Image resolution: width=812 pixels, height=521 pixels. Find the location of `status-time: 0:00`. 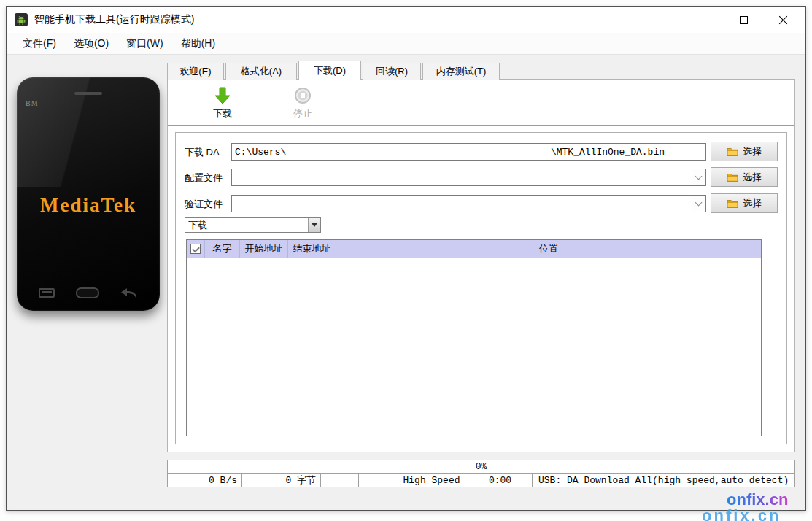

status-time: 0:00 is located at coordinates (500, 480).